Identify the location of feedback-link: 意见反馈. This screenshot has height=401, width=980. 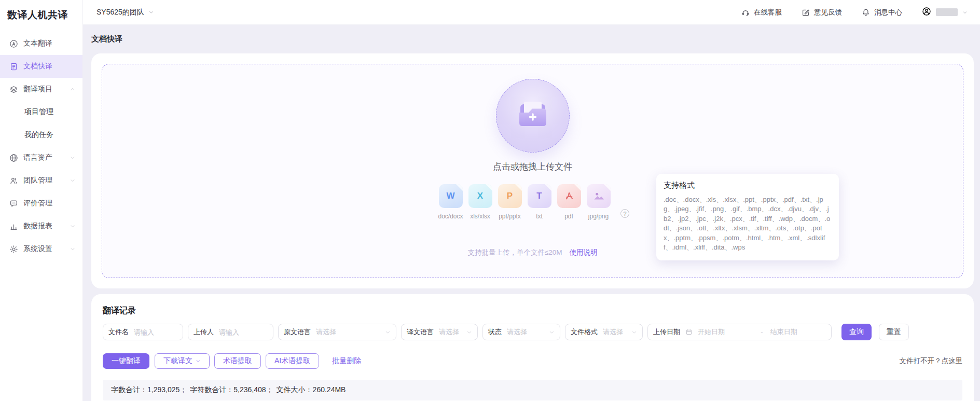
(822, 12).